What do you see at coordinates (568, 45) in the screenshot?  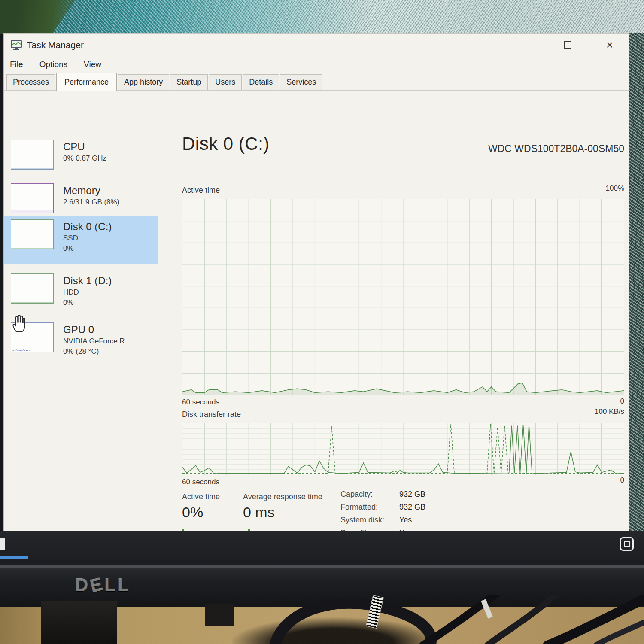 I see `maximize-icon` at bounding box center [568, 45].